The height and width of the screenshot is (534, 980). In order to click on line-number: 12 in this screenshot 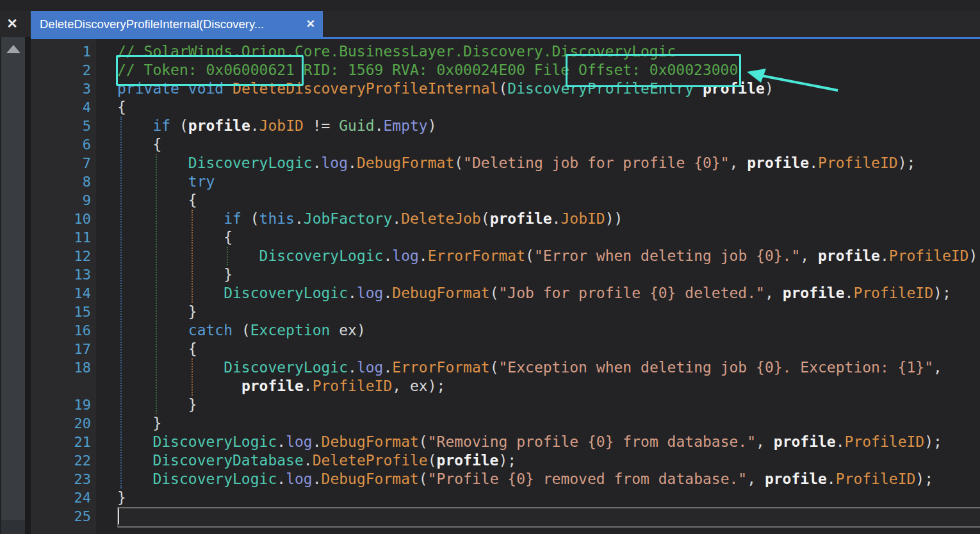, I will do `click(63, 256)`.